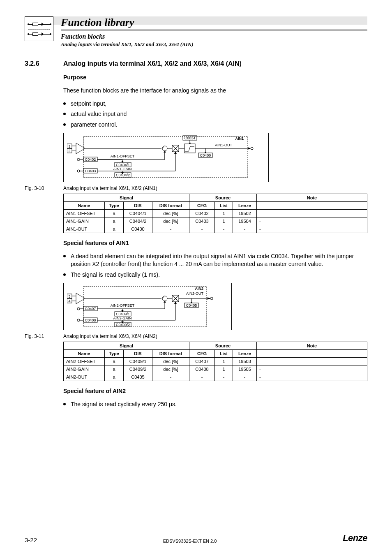 Image resolution: width=392 pixels, height=555 pixels. Describe the element at coordinates (123, 314) in the screenshot. I see `svg-text: C0409/1` at that location.